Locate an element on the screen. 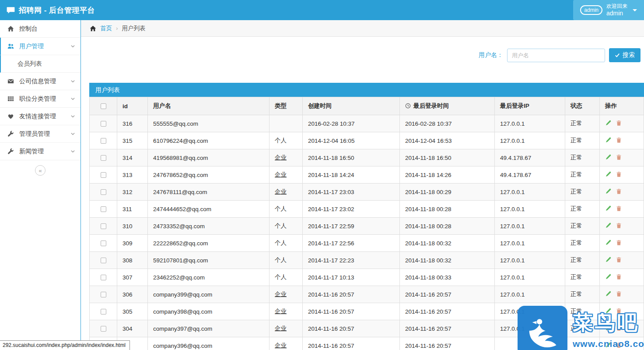 The height and width of the screenshot is (350, 644). sidebar-item-friend-link-management: 友情连接管理 is located at coordinates (40, 117).